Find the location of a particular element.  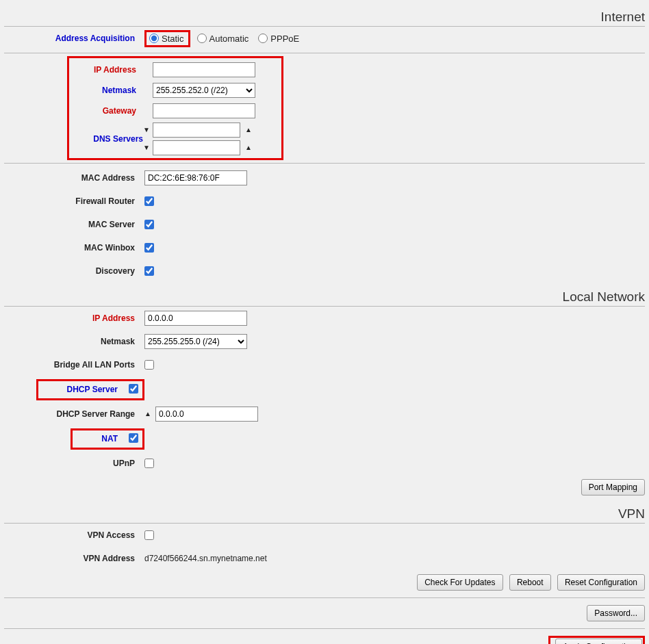

row-password-button: Password... is located at coordinates (324, 613).